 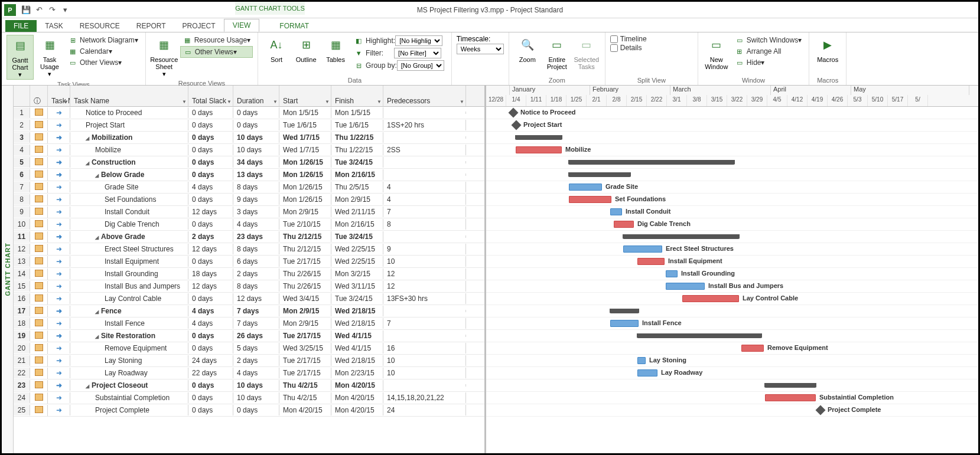 What do you see at coordinates (357, 212) in the screenshot?
I see `finish-cell: Wed 2/11/15` at bounding box center [357, 212].